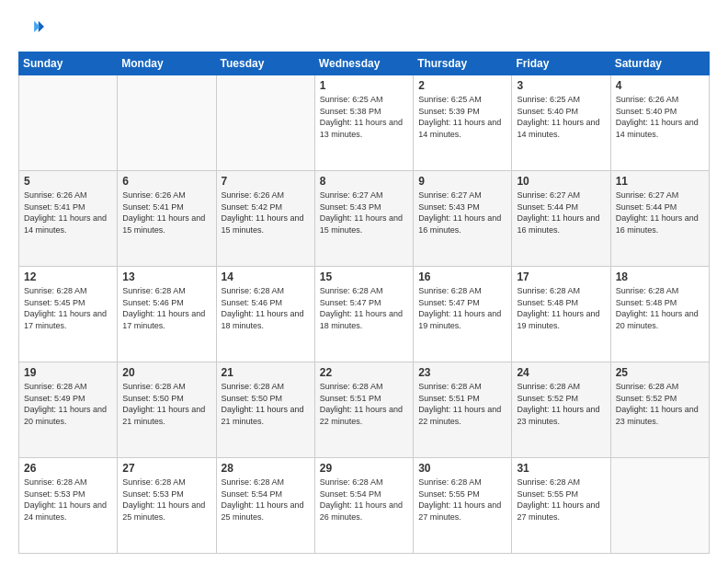 Image resolution: width=728 pixels, height=563 pixels. I want to click on day-number: 27, so click(166, 468).